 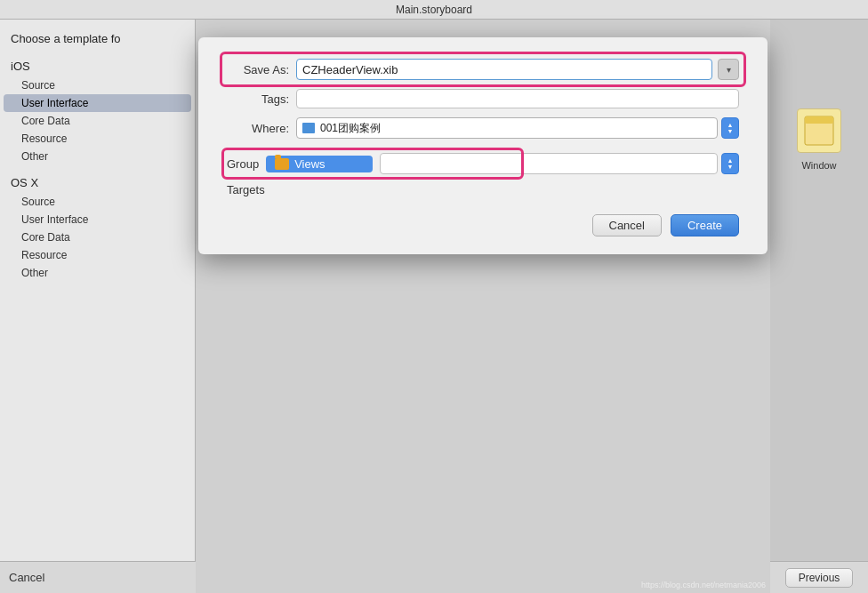 I want to click on sidebar-osx-heading: OS X, so click(x=98, y=183).